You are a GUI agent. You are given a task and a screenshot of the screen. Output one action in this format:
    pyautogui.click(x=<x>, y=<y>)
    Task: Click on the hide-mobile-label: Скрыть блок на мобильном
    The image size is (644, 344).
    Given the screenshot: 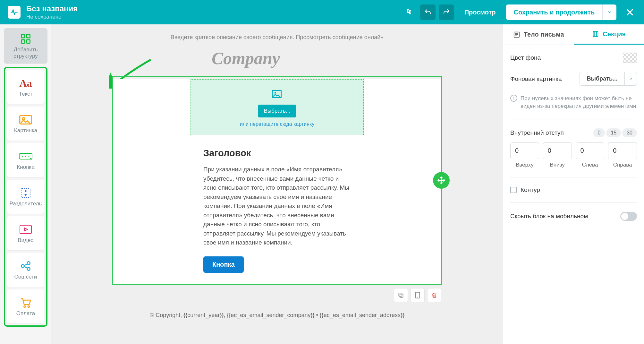 What is the action you would take?
    pyautogui.click(x=549, y=216)
    